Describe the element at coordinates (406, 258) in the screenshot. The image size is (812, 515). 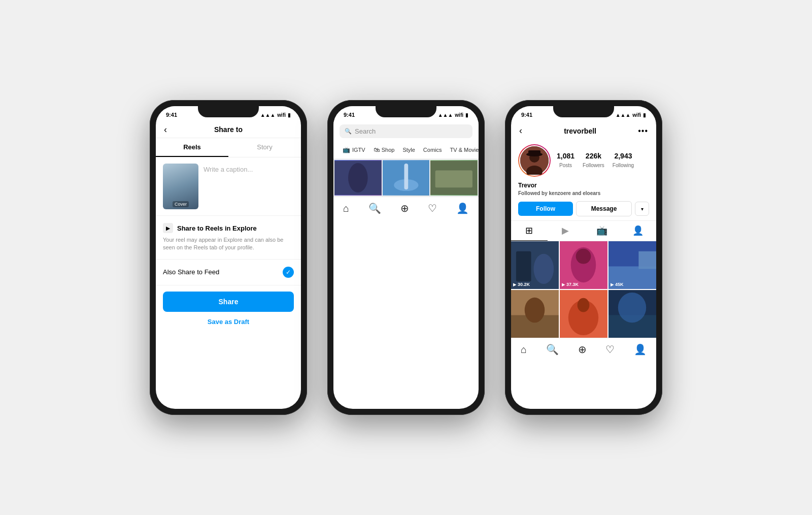
I see `phone-2: 9:41 ▲▲▲ wifi ▮ 🔍 Search 📺 IGTV` at that location.